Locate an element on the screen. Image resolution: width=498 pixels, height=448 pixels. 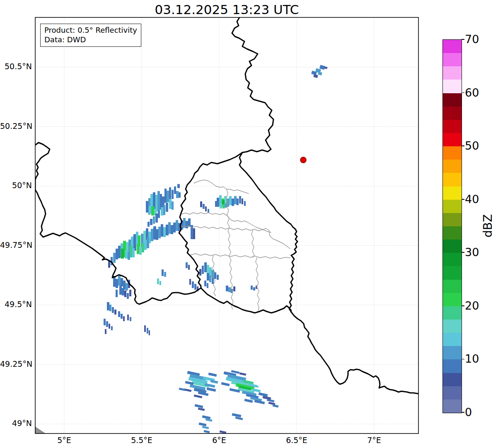
annotation-box: Product: 0.5° Reflectivity Data: DWD is located at coordinates (91, 35).